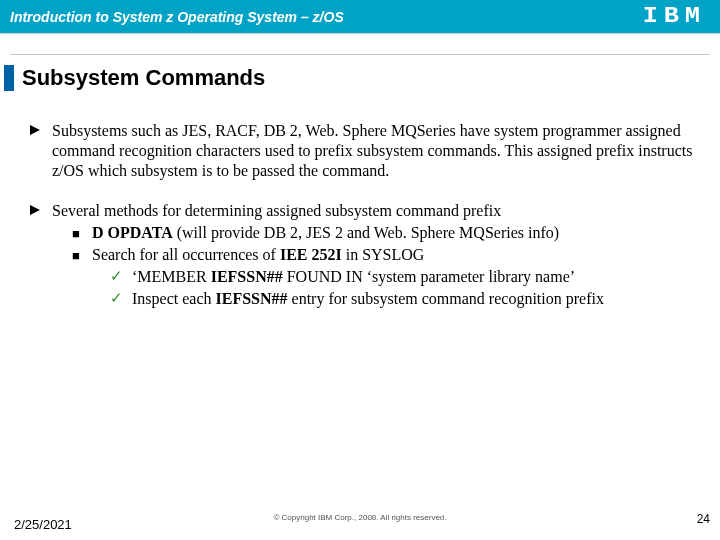 The image size is (720, 540). Describe the element at coordinates (365, 151) in the screenshot. I see `bullet-1: Subsystems such as JES, RACF, DB 2, Web.…` at that location.